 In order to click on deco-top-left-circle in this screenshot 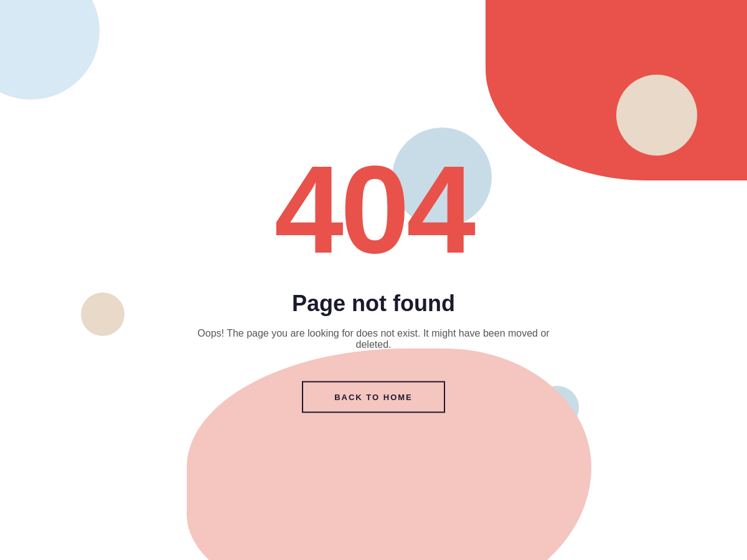, I will do `click(50, 50)`.